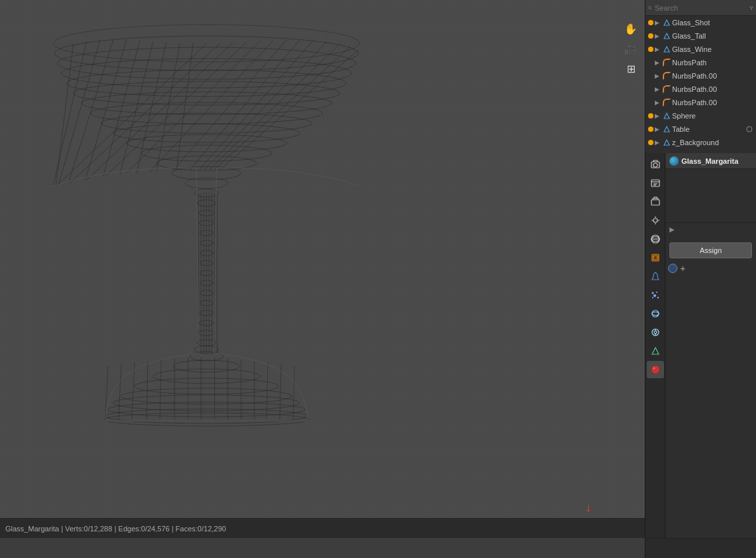 The height and width of the screenshot is (558, 756). I want to click on material-preview-area, so click(711, 196).